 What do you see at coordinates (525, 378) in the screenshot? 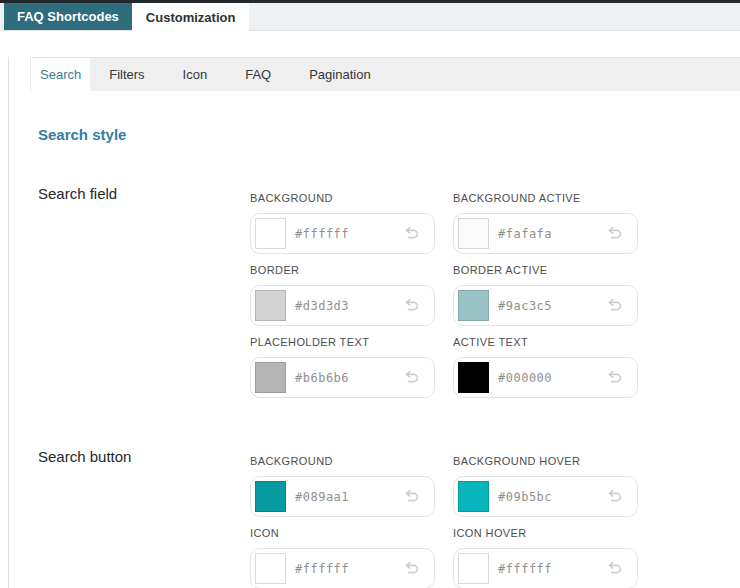
I see `hex-value: #000000` at bounding box center [525, 378].